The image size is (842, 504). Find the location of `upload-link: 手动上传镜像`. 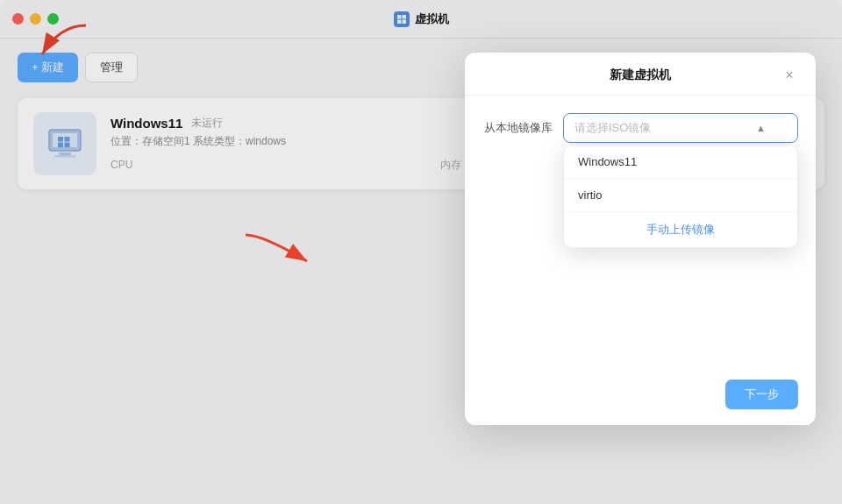

upload-link: 手动上传镜像 is located at coordinates (681, 230).